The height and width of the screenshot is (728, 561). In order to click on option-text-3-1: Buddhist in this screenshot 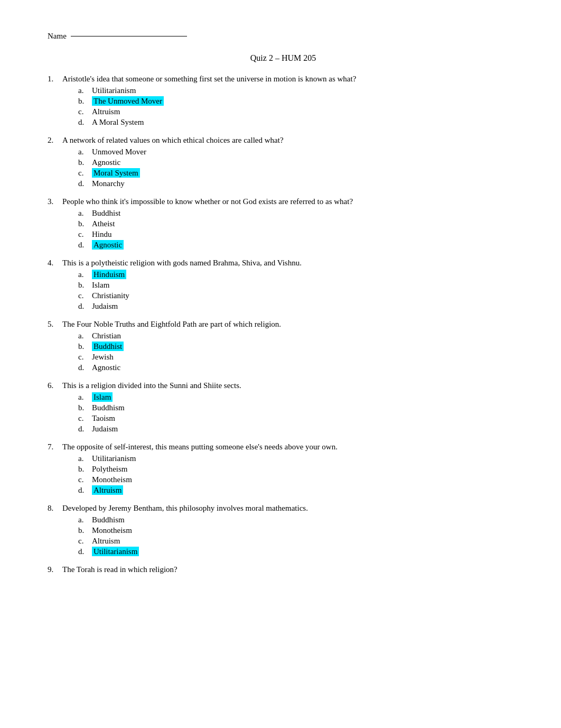, I will do `click(305, 214)`.